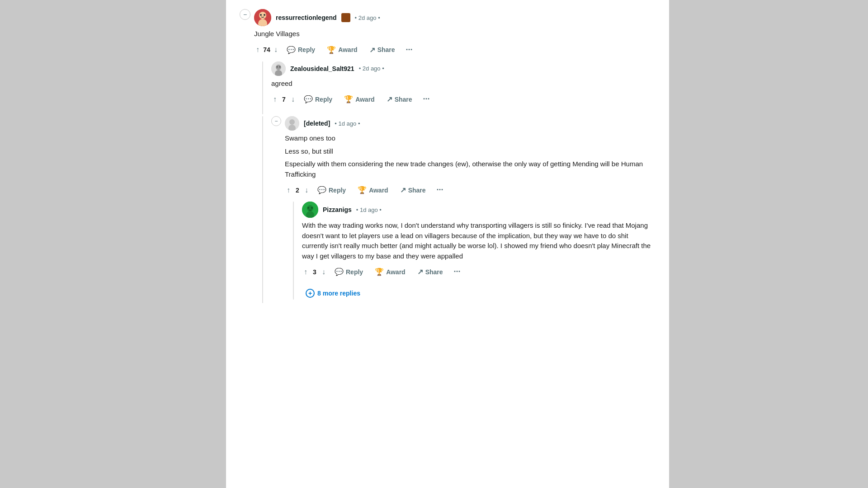  Describe the element at coordinates (288, 190) in the screenshot. I see `upvote-deleted: ↑` at that location.